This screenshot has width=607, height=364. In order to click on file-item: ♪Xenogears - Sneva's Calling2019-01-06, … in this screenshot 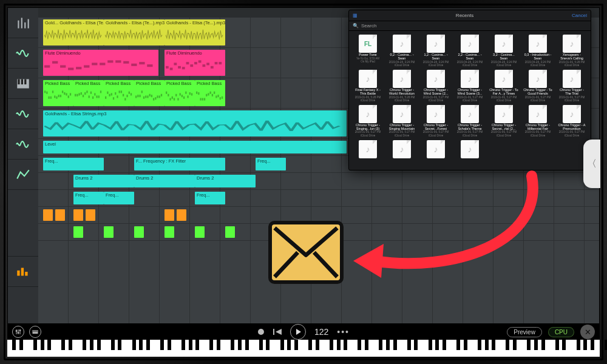, I will do `click(572, 51)`.